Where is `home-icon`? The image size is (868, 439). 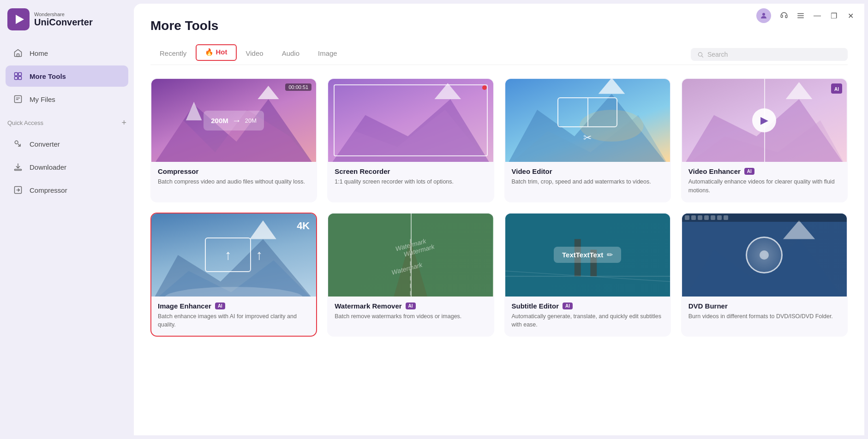
home-icon is located at coordinates (18, 53).